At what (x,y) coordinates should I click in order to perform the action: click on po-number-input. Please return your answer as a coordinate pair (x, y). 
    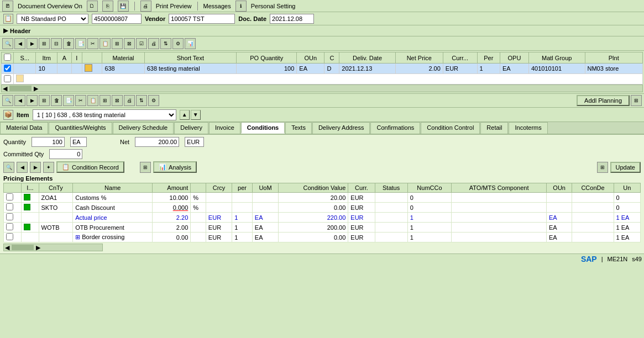
    Looking at the image, I should click on (117, 19).